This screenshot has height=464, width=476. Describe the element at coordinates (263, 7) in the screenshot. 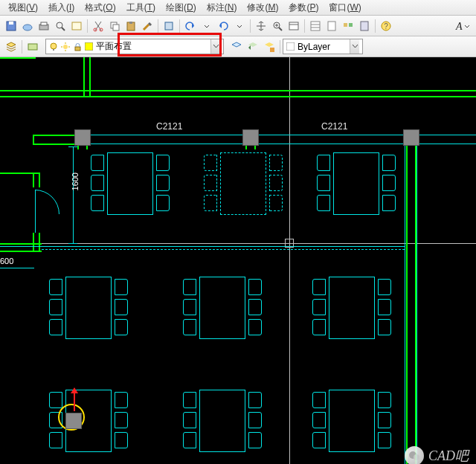

I see `menu-modify: 修改(M)` at that location.